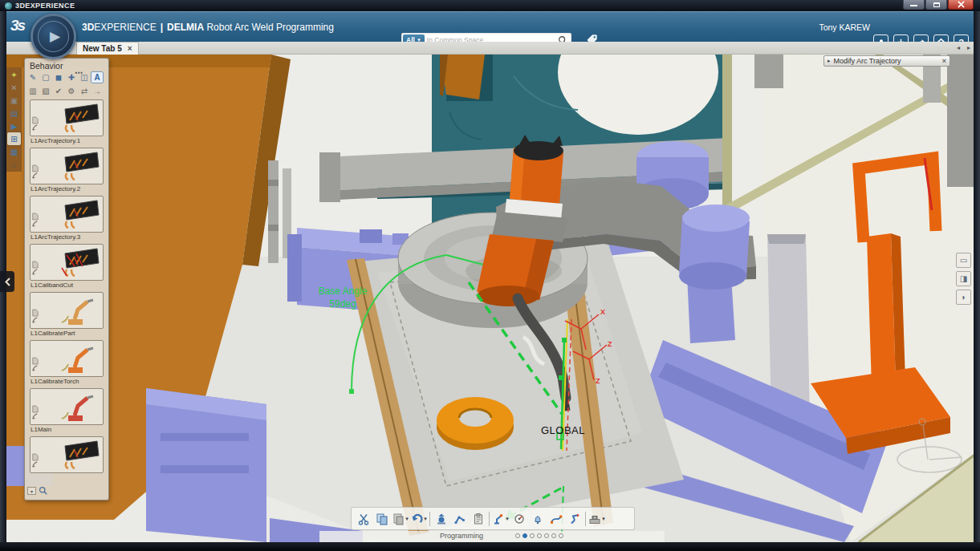 The image size is (980, 551). I want to click on workcell-positioner-icon, so click(595, 519).